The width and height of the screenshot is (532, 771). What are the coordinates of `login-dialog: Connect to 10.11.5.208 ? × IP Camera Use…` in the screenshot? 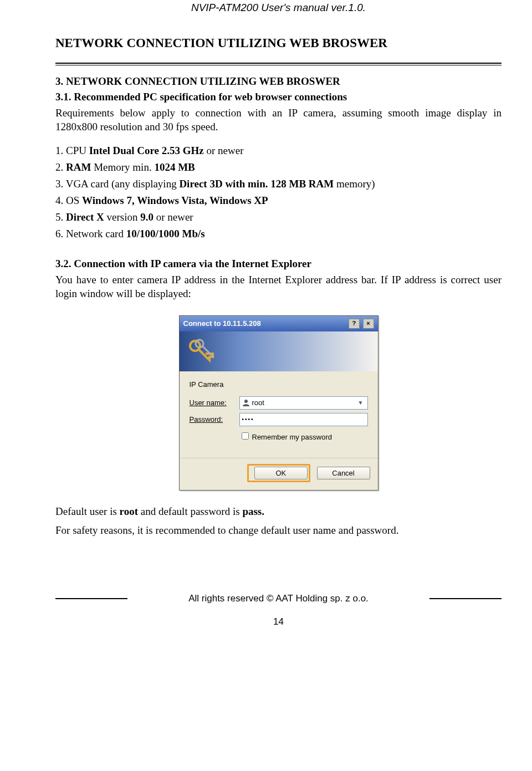 It's located at (279, 403).